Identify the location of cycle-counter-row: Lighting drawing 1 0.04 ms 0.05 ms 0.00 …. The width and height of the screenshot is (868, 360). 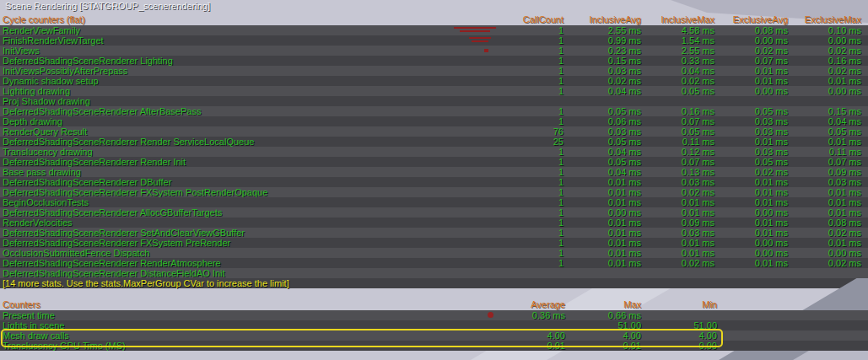
(434, 91).